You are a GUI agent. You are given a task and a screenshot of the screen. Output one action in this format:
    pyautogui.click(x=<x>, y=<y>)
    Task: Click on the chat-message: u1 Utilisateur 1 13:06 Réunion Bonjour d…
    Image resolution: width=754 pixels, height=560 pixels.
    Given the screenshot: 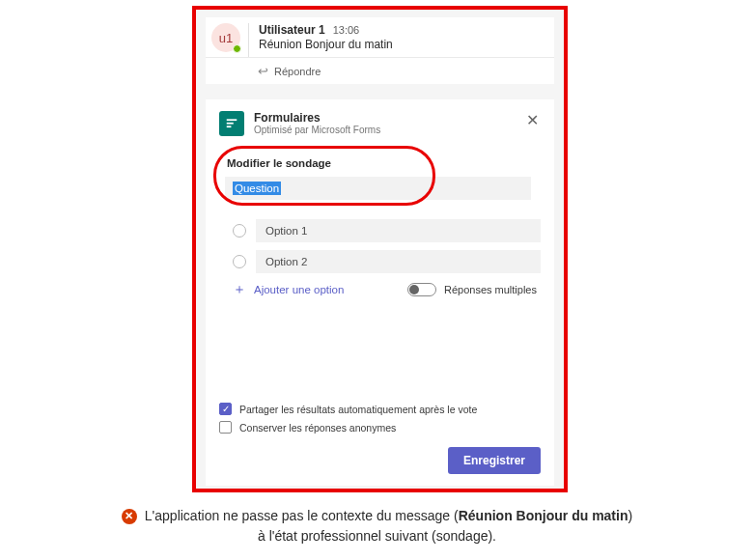 What is the action you would take?
    pyautogui.click(x=380, y=37)
    